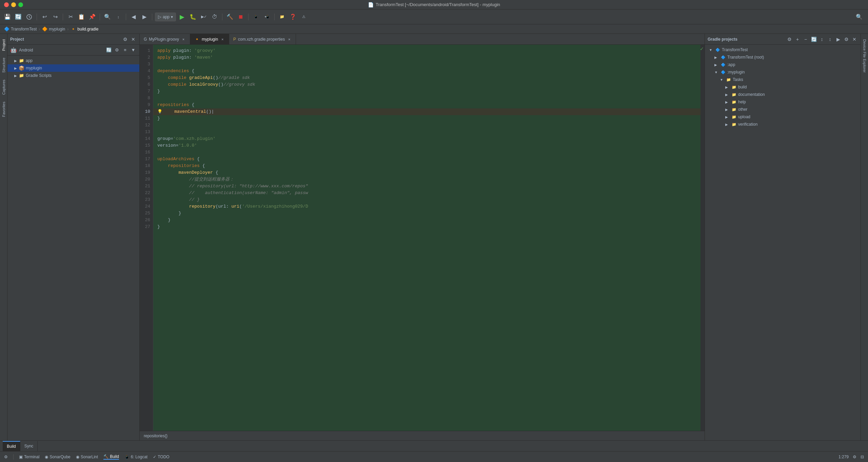 The width and height of the screenshot is (868, 462). I want to click on expand-arrow-myplugin: ▶, so click(16, 68).